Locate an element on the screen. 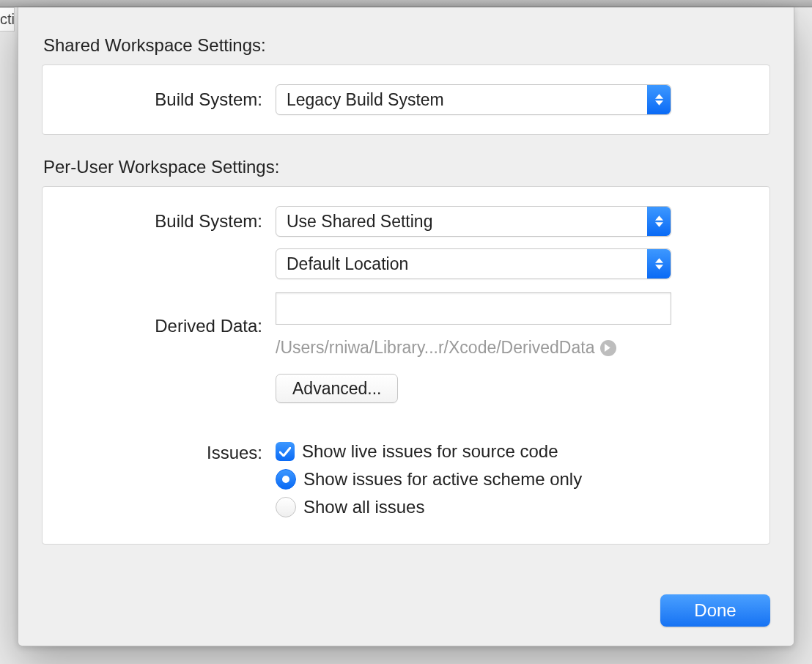  derived-data-resolved-path: /Users/rniwa/Library...r/Xcode/DerivedDa… is located at coordinates (435, 347).